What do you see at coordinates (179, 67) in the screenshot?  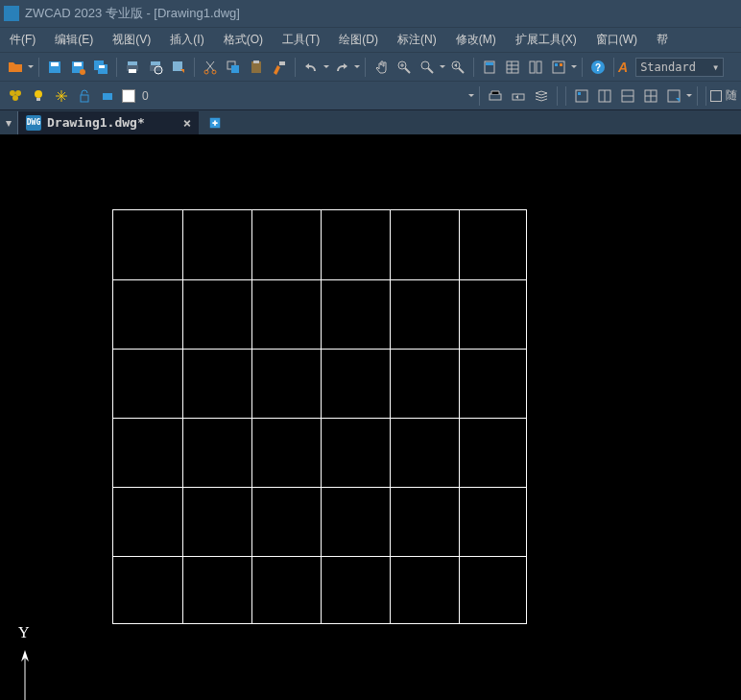 I see `publish-icon` at bounding box center [179, 67].